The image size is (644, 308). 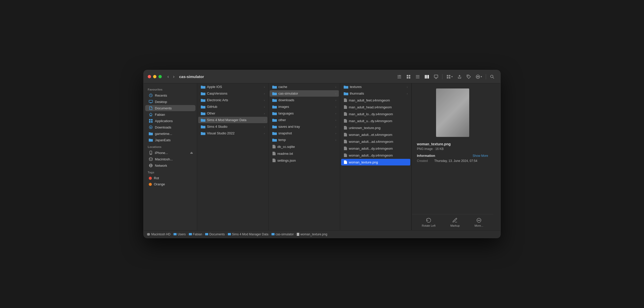 I want to click on sidebar-item-downloads-label: Downloads, so click(x=174, y=127).